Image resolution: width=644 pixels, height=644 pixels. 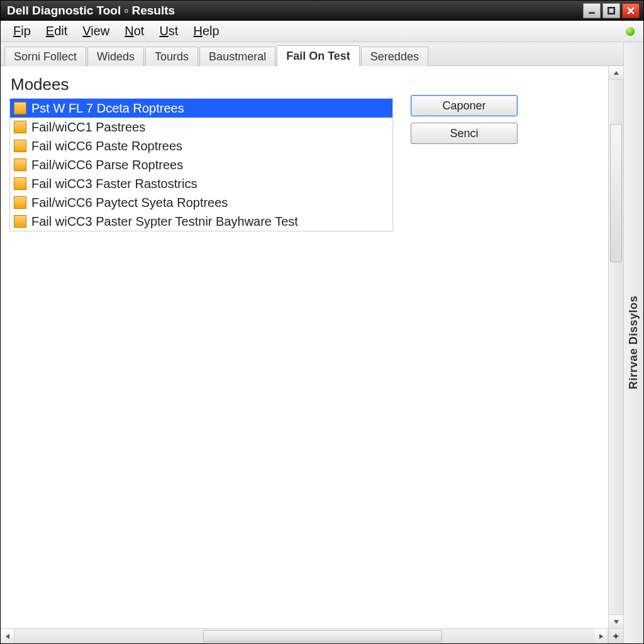 What do you see at coordinates (631, 11) in the screenshot?
I see `close-button` at bounding box center [631, 11].